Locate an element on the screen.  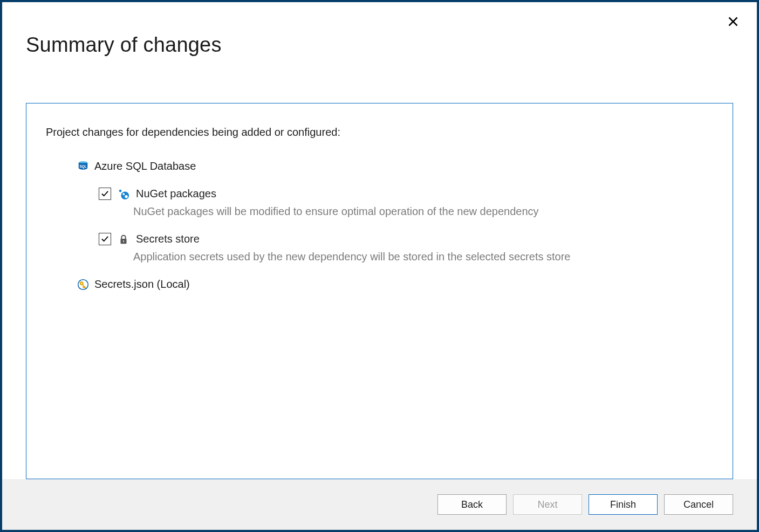
change-head: NuGet packages is located at coordinates (406, 194).